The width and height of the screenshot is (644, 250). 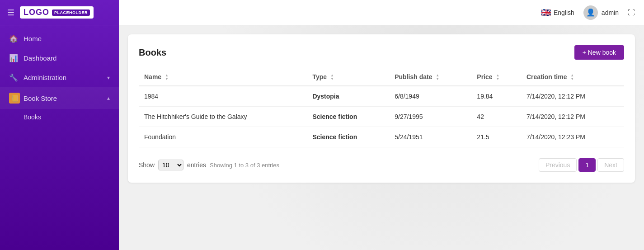 What do you see at coordinates (496, 137) in the screenshot?
I see `cell-price: 21.5` at bounding box center [496, 137].